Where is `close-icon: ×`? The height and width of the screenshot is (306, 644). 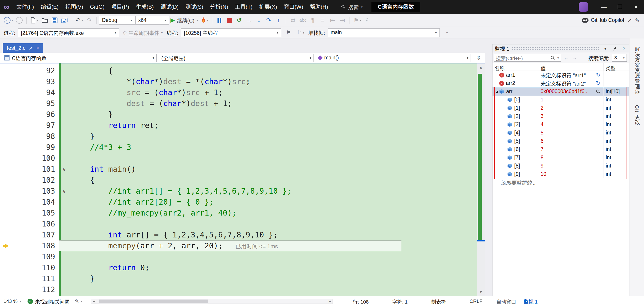
close-icon: × is located at coordinates (624, 49).